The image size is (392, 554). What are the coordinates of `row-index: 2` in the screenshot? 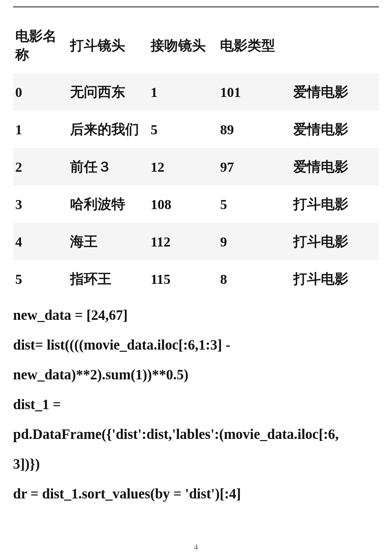 It's located at (41, 167).